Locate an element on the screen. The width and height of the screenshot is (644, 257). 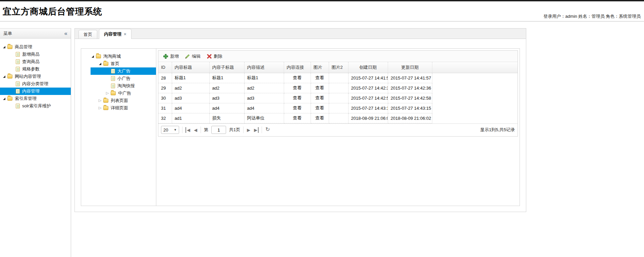
edit-button-label: 编辑 is located at coordinates (196, 56).